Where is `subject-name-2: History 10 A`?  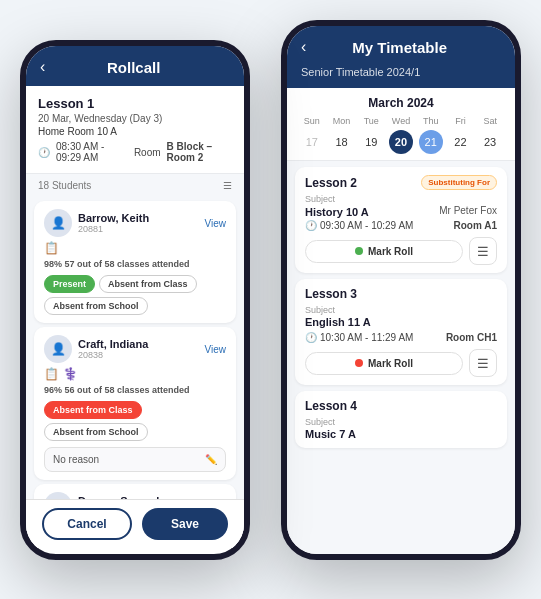
subject-name-2: History 10 A is located at coordinates (337, 212).